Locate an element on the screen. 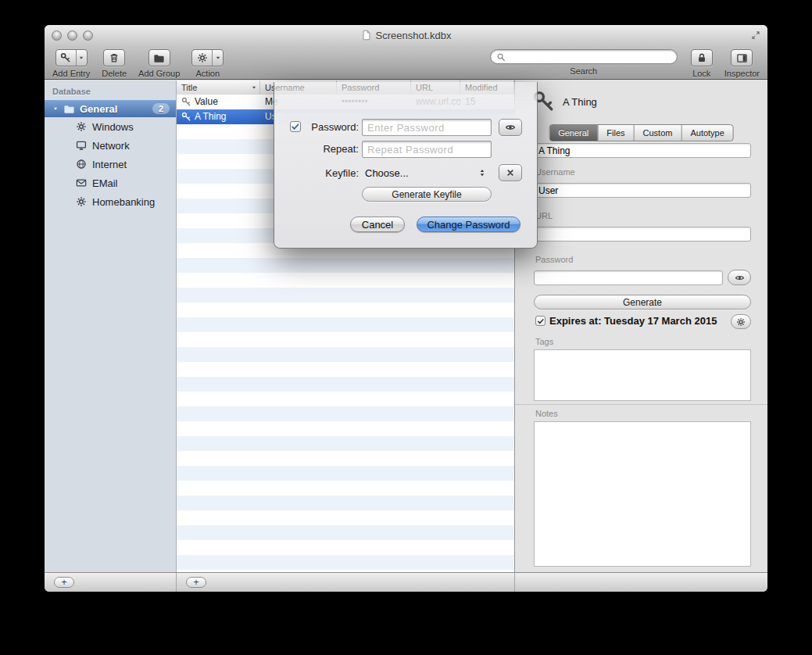 The height and width of the screenshot is (655, 812). add-entry-item: Add Entry is located at coordinates (71, 64).